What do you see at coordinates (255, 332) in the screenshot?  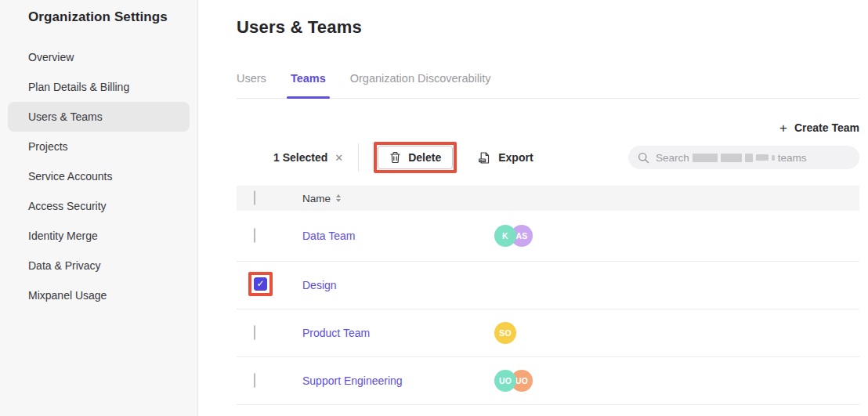 I see `row-checkbox-product-team` at bounding box center [255, 332].